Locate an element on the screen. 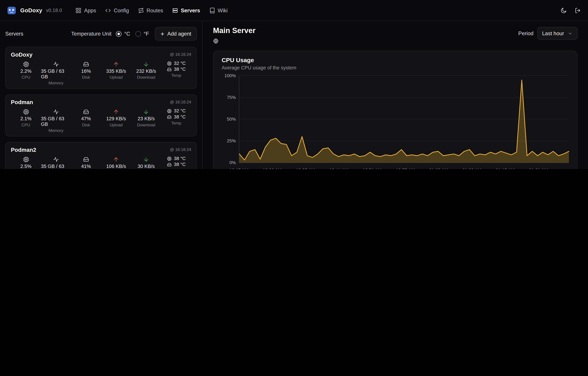  nav-item-label: Servers is located at coordinates (190, 10).